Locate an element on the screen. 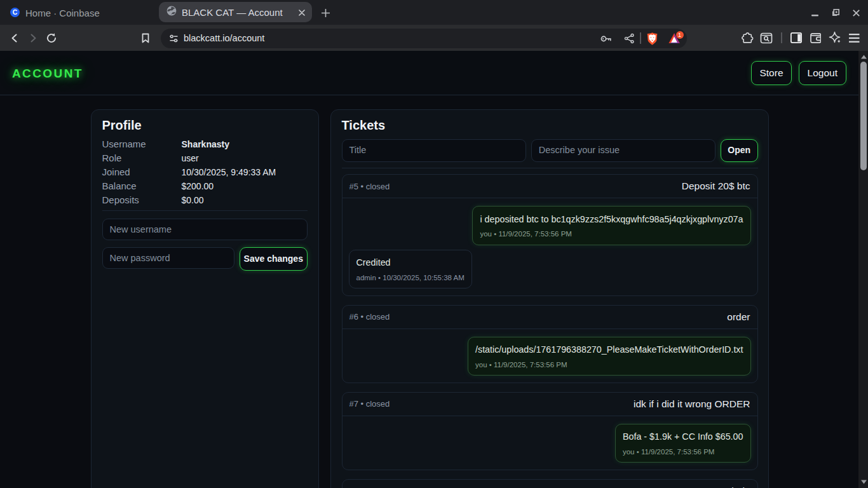 This screenshot has width=868, height=488. svg-text: C is located at coordinates (15, 12).